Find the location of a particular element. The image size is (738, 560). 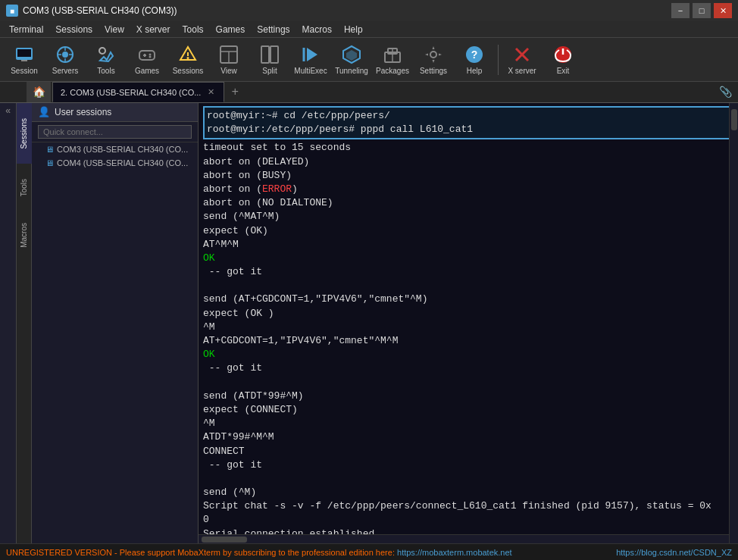

multiexec-button: MultiExec is located at coordinates (311, 60).